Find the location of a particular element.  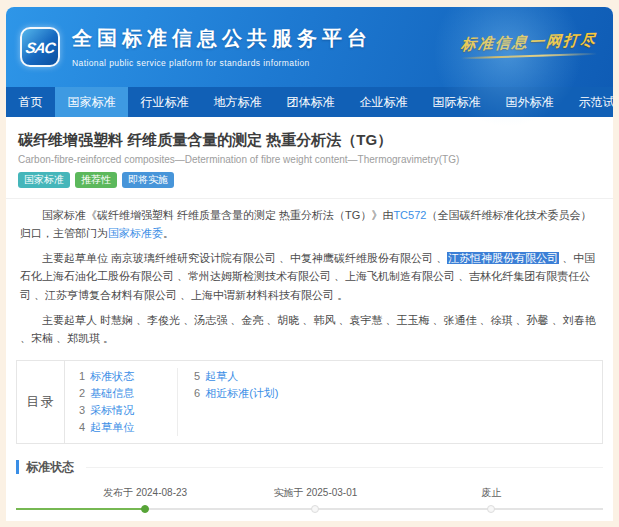

drafters-paragraph: 主要起草人 时慧娴 、李俊光 、汤志强 、金亮 、胡晓 、韩风 、袁宇慧 、王玉… is located at coordinates (310, 329).